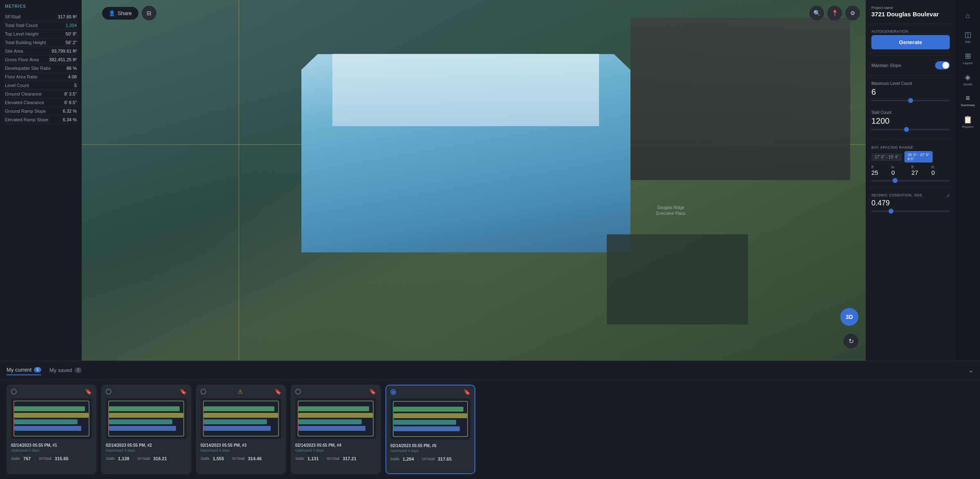 The image size is (980, 479). Describe the element at coordinates (241, 430) in the screenshot. I see `design-card: ⚠🔖02/14/2023 05:55 PM, #3Maximized 4 day…` at that location.